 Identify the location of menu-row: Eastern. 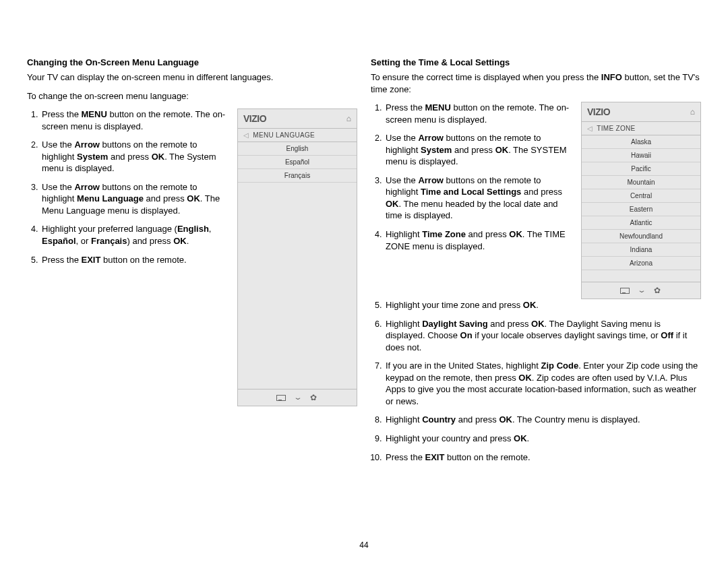
(641, 210).